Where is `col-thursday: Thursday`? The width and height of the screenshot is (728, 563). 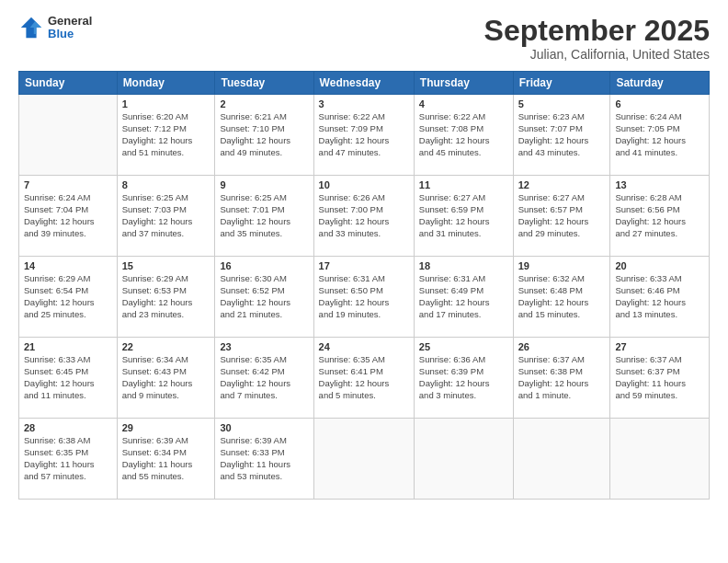
col-thursday: Thursday is located at coordinates (463, 83).